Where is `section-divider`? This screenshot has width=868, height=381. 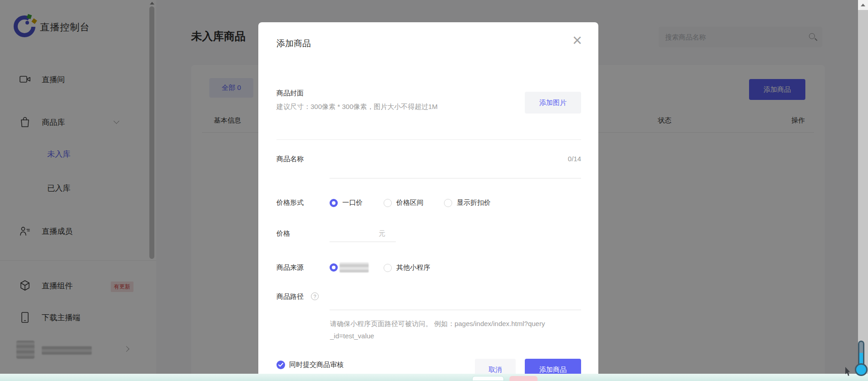 section-divider is located at coordinates (429, 140).